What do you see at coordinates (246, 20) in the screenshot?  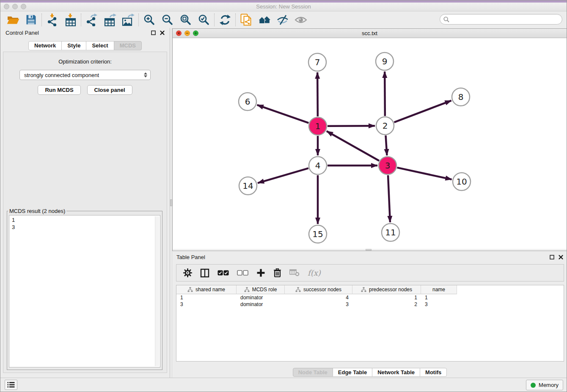 I see `network-from-file-icon` at bounding box center [246, 20].